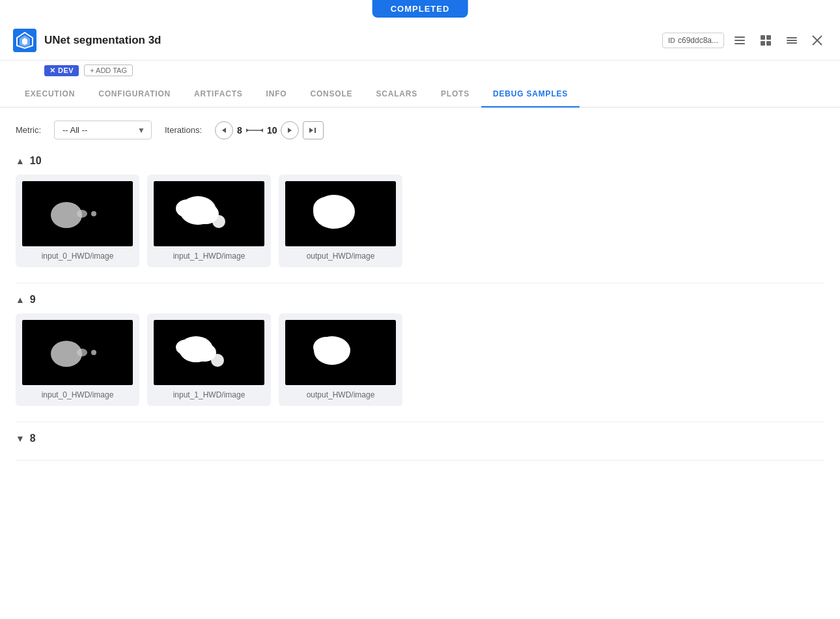 Image resolution: width=840 pixels, height=619 pixels. What do you see at coordinates (290, 130) in the screenshot?
I see `iter-next-button` at bounding box center [290, 130].